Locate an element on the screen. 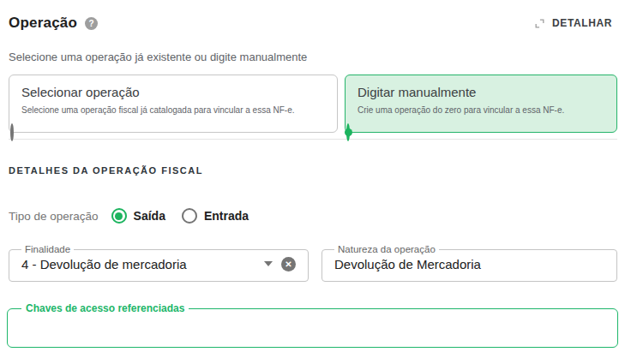 The height and width of the screenshot is (364, 625). divider is located at coordinates (313, 139).